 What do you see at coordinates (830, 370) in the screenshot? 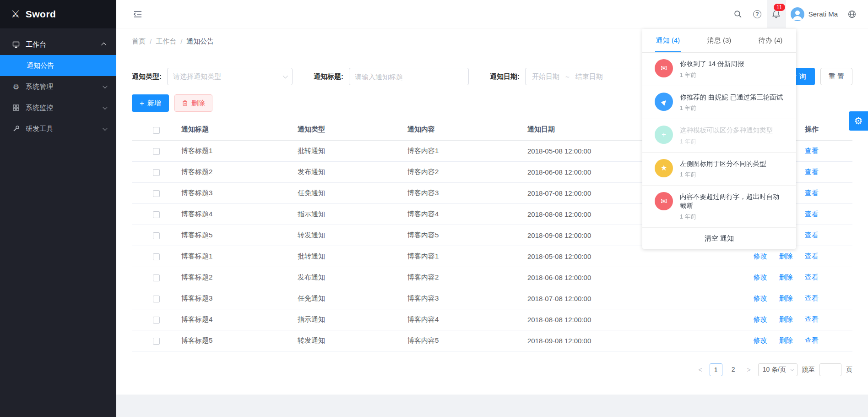
I see `jump-page-input` at bounding box center [830, 370].